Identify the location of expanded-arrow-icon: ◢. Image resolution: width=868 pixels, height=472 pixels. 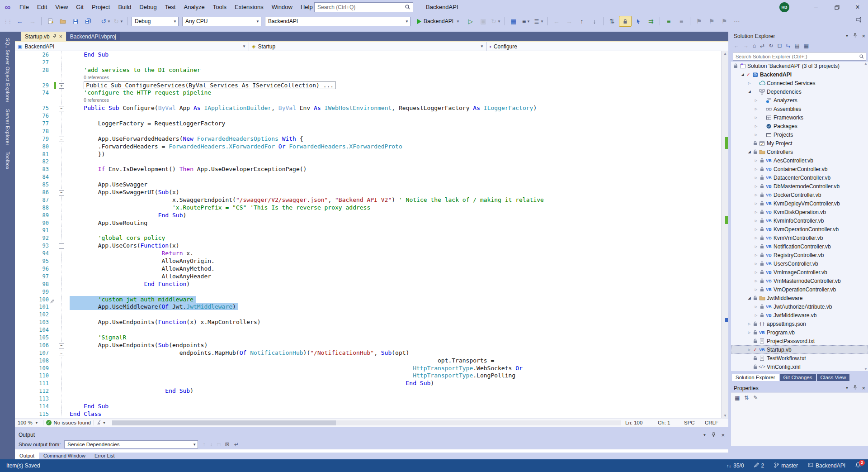
(750, 298).